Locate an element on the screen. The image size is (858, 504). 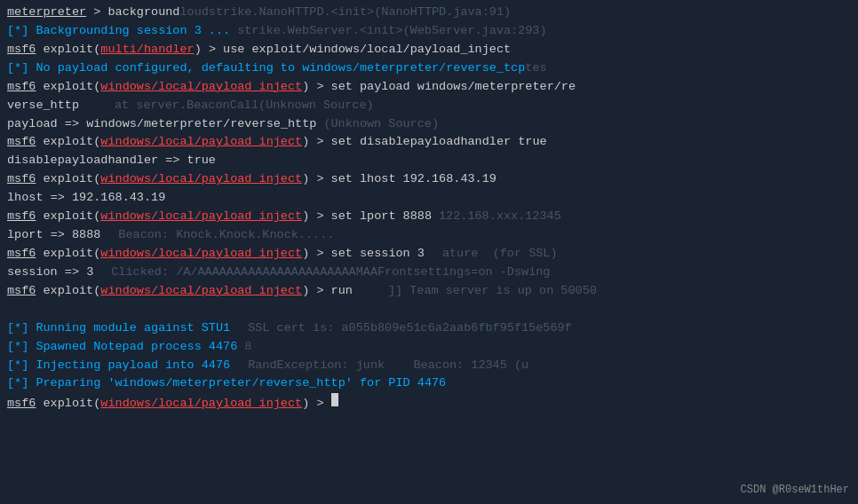
cmd-text: > set disablepayloadhandler true is located at coordinates (428, 142).